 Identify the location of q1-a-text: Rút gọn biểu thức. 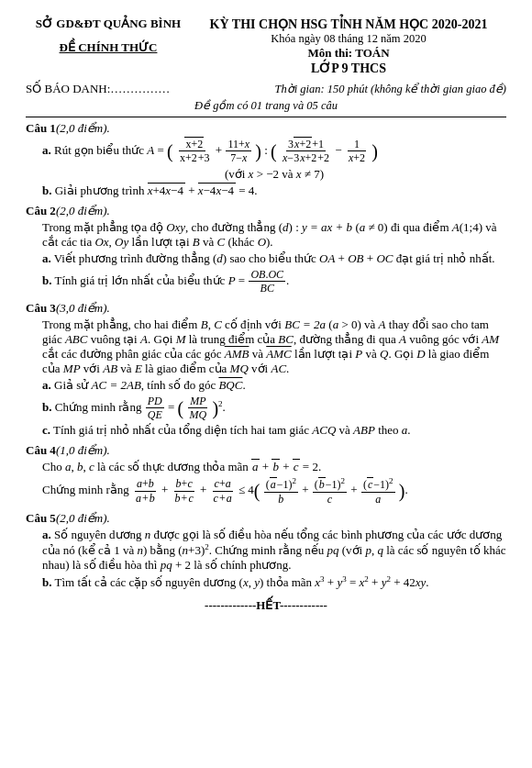
(101, 150).